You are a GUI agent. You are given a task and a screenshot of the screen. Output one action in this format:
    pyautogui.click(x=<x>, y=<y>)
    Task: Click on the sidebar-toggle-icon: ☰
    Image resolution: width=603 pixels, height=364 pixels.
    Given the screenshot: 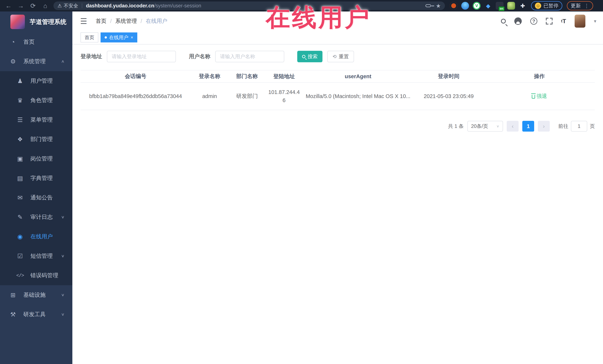 What is the action you would take?
    pyautogui.click(x=84, y=21)
    